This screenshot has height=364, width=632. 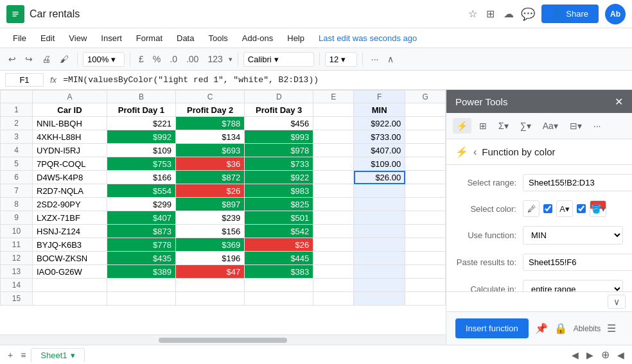 I want to click on cloud-icon: ☁, so click(x=509, y=14).